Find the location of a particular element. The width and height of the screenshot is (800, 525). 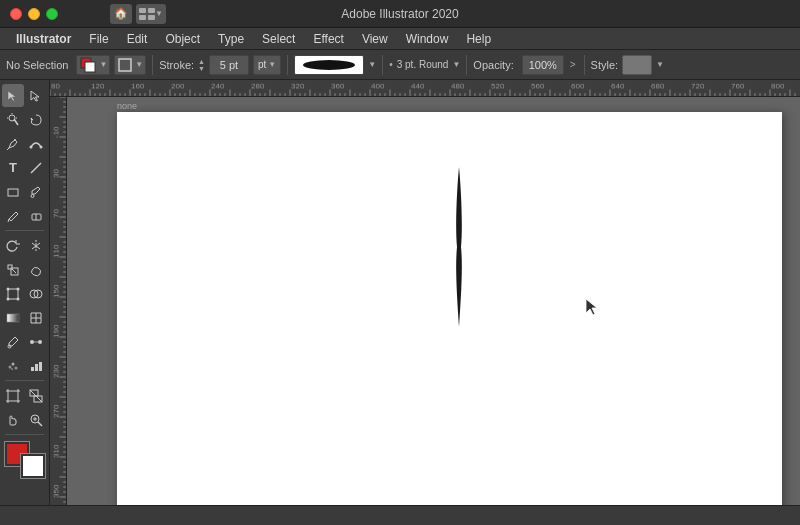

menu-effect: Effect is located at coordinates (328, 39).